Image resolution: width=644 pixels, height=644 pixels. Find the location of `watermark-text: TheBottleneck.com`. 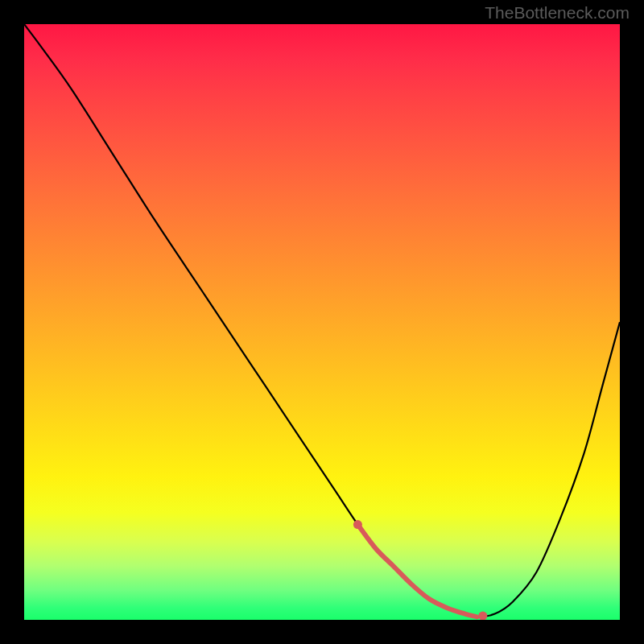

watermark-text: TheBottleneck.com is located at coordinates (557, 13).